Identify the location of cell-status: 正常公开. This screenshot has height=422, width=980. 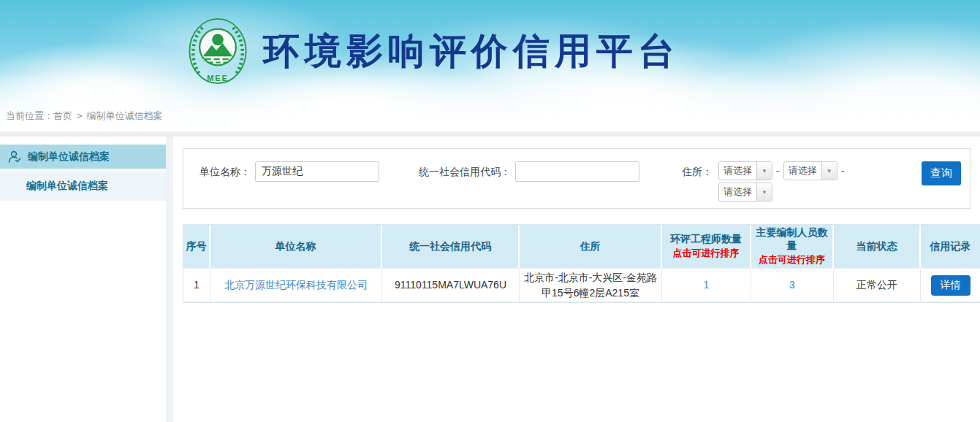
(877, 285).